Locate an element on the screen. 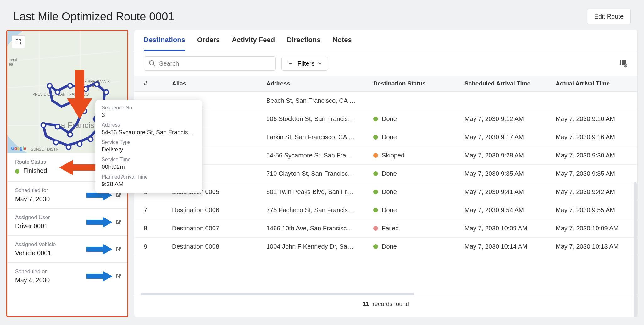 Image resolution: width=644 pixels, height=325 pixels. horizontal-scrollbar is located at coordinates (386, 294).